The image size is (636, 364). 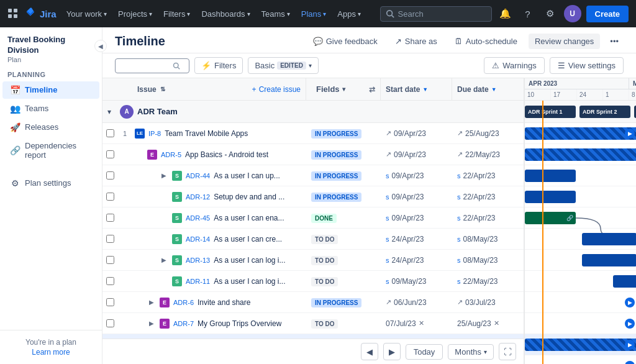 I want to click on settings-icon: ⚙, so click(x=550, y=14).